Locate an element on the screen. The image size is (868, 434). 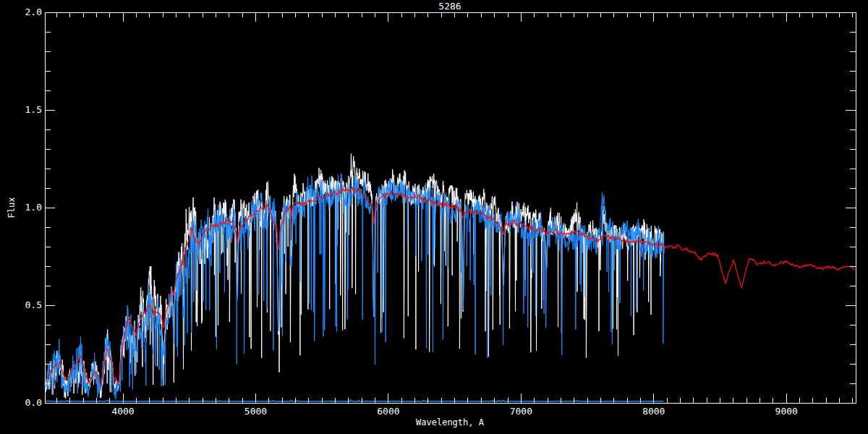
y-tick-label: 2.0 is located at coordinates (30, 12).